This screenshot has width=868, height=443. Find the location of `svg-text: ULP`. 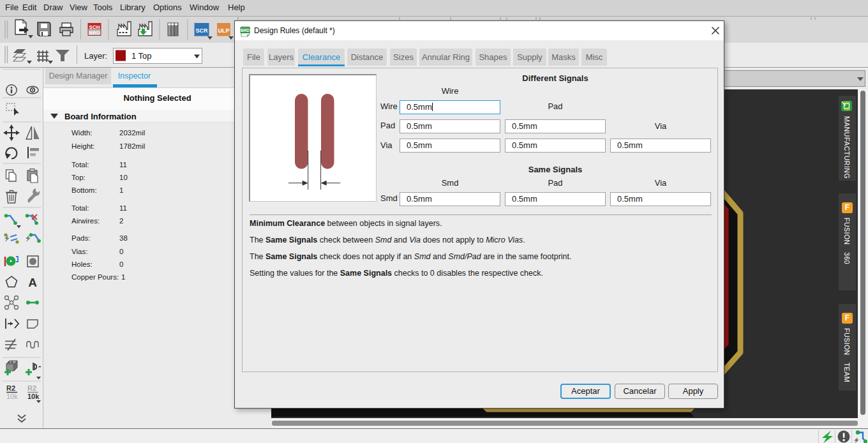

svg-text: ULP is located at coordinates (224, 31).